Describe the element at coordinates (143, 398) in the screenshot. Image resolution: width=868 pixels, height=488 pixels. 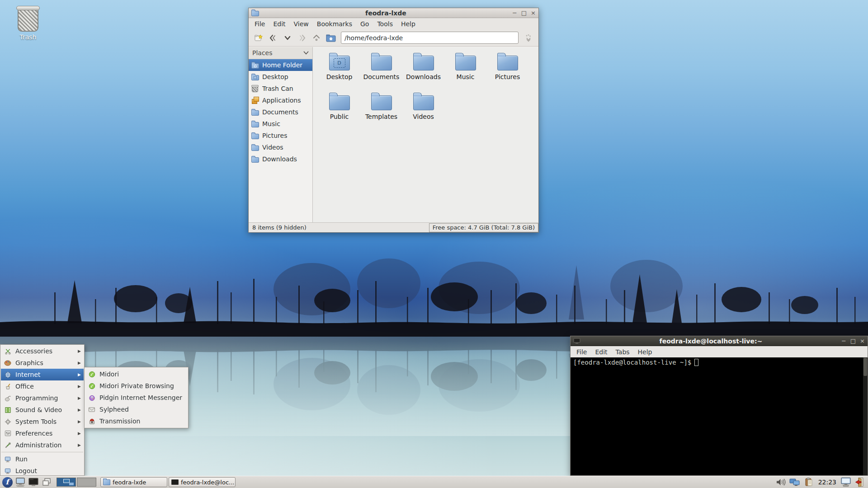
I see `menu-item-label: Pidgin Internet Messenger` at that location.